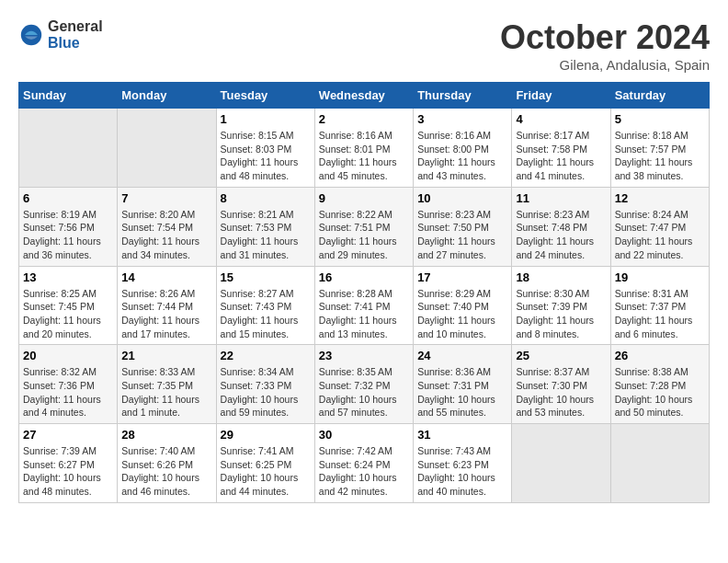  I want to click on day-info: Sunrise: 8:34 AM Sunset: 7:33 PM Dayligh…, so click(266, 392).